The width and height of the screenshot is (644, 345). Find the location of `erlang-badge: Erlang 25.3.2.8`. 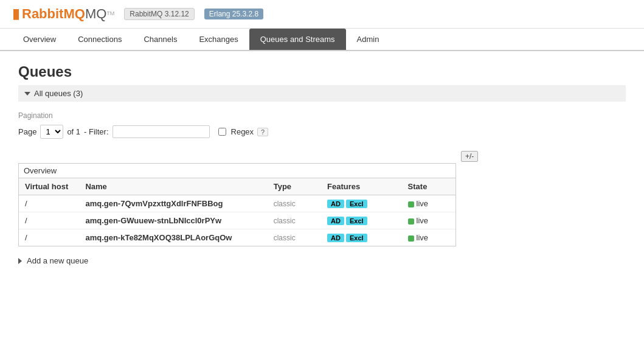

erlang-badge: Erlang 25.3.2.8 is located at coordinates (234, 14).